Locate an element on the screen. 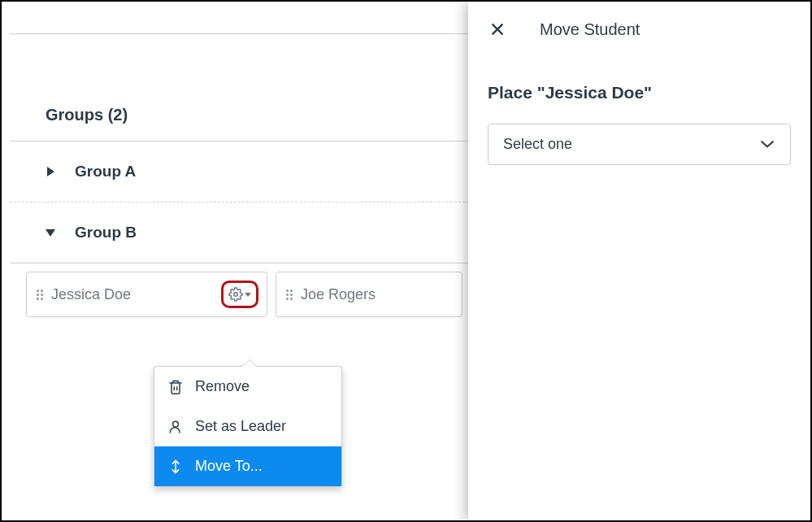 This screenshot has height=522, width=812. gear-icon is located at coordinates (236, 294).